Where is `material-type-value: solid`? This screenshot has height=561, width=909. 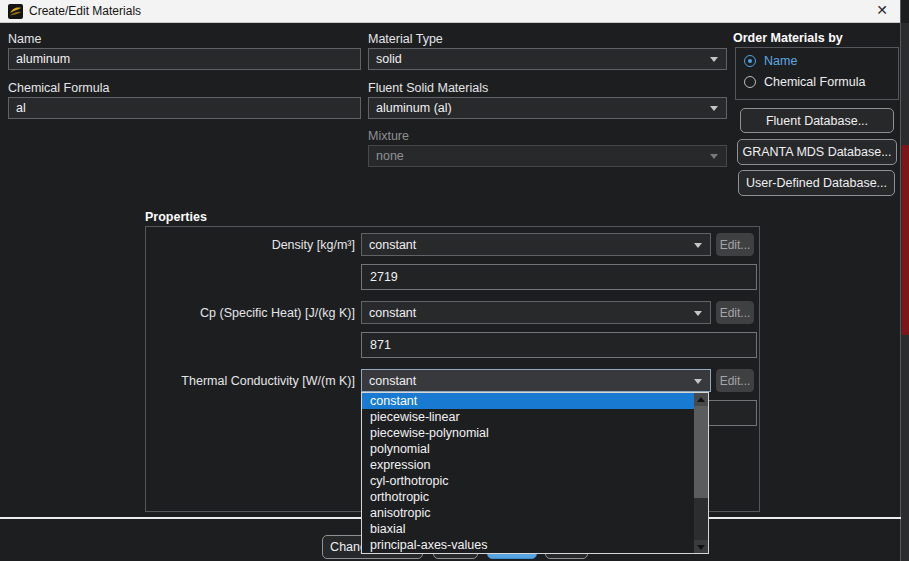
material-type-value: solid is located at coordinates (389, 59).